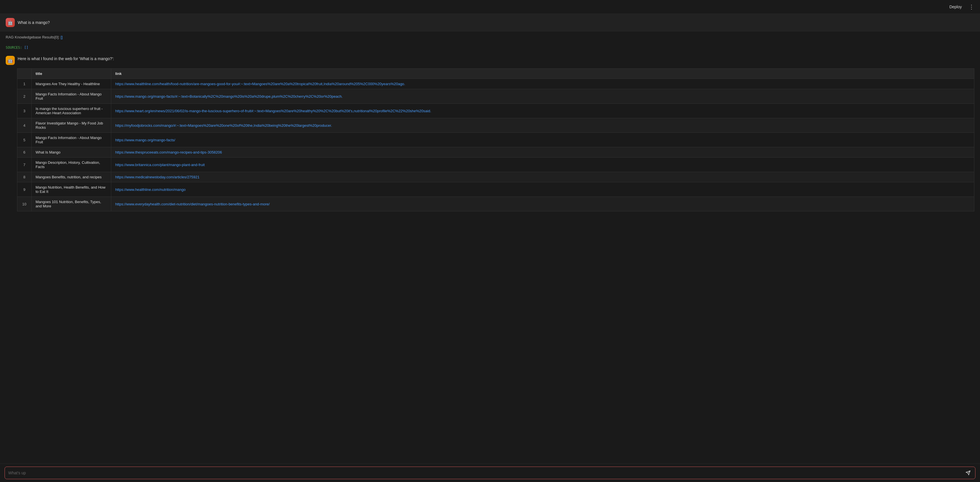 Image resolution: width=980 pixels, height=482 pixels. Describe the element at coordinates (24, 96) in the screenshot. I see `row-num: 2` at that location.